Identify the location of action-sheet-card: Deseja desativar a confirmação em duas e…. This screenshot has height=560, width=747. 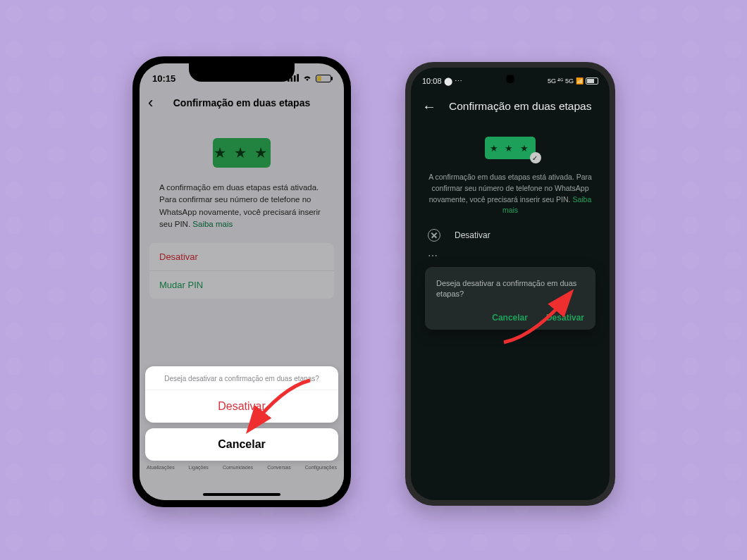
(242, 394).